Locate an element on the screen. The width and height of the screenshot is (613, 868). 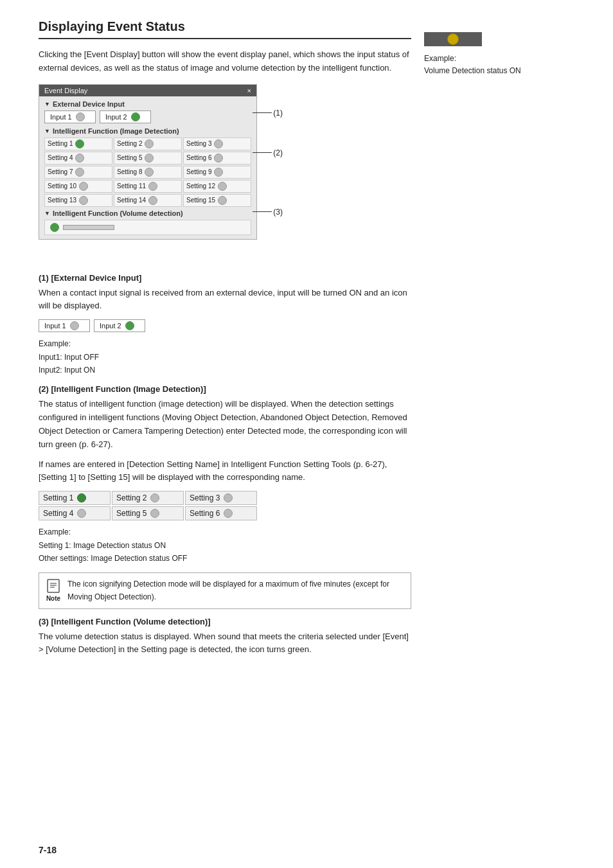
example-input-2: Input 2 is located at coordinates (120, 326).